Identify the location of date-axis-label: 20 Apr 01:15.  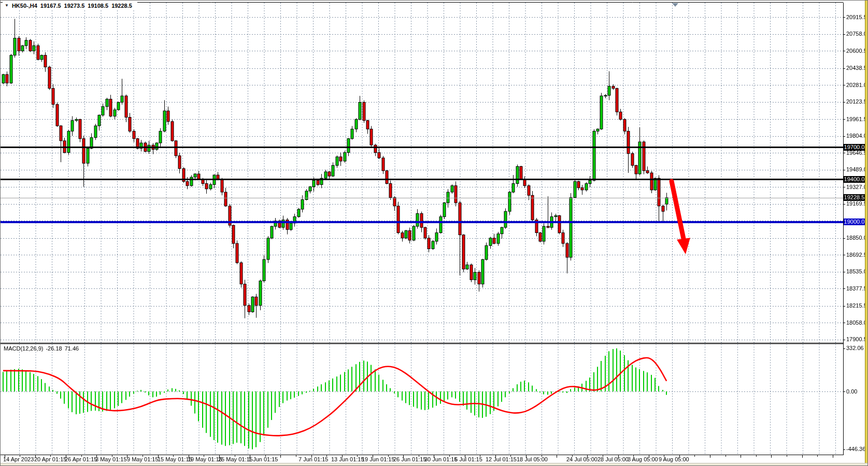
(50, 459).